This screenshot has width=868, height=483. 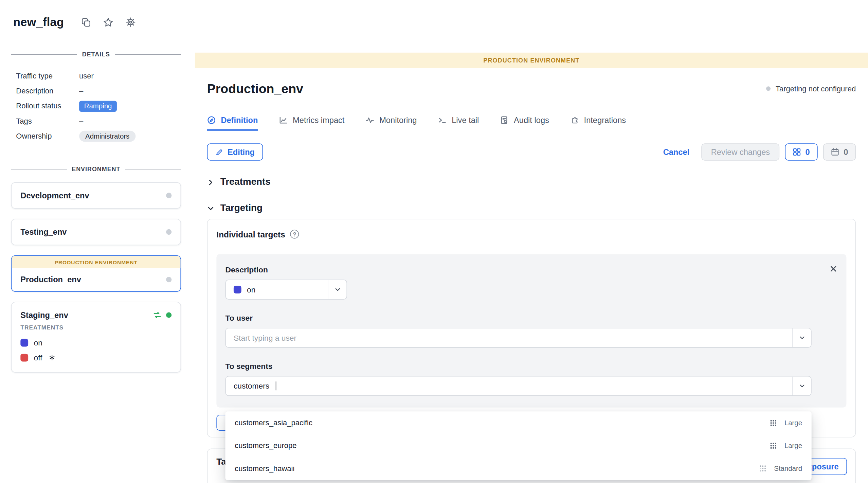 I want to click on treatment-select-value: on, so click(x=251, y=290).